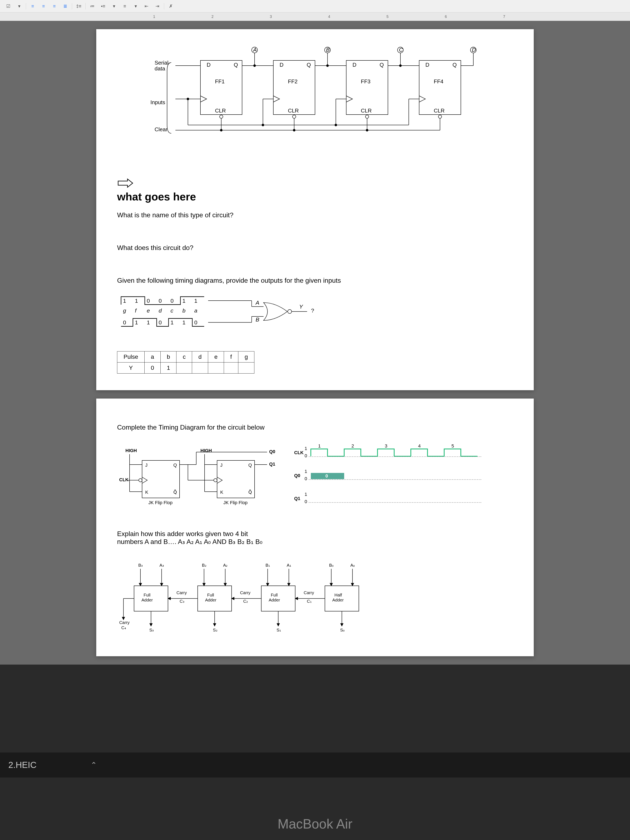  I want to click on align-center-icon: ≡, so click(44, 6).